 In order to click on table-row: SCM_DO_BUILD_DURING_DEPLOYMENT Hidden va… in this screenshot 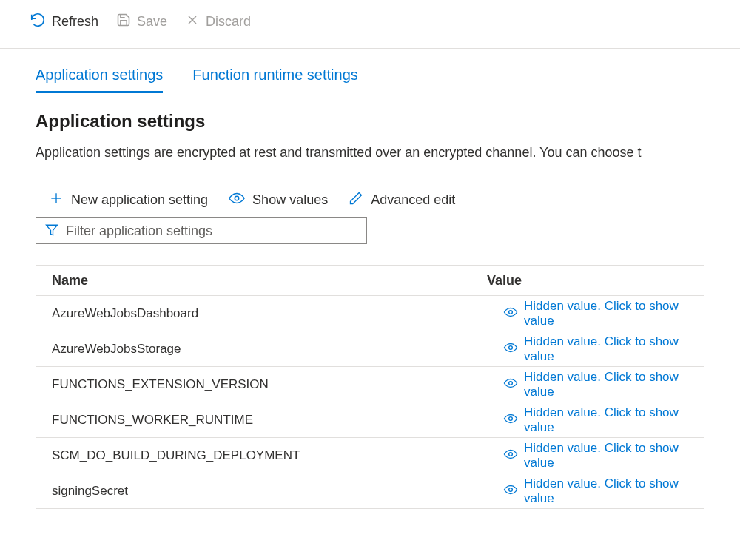, I will do `click(370, 456)`.